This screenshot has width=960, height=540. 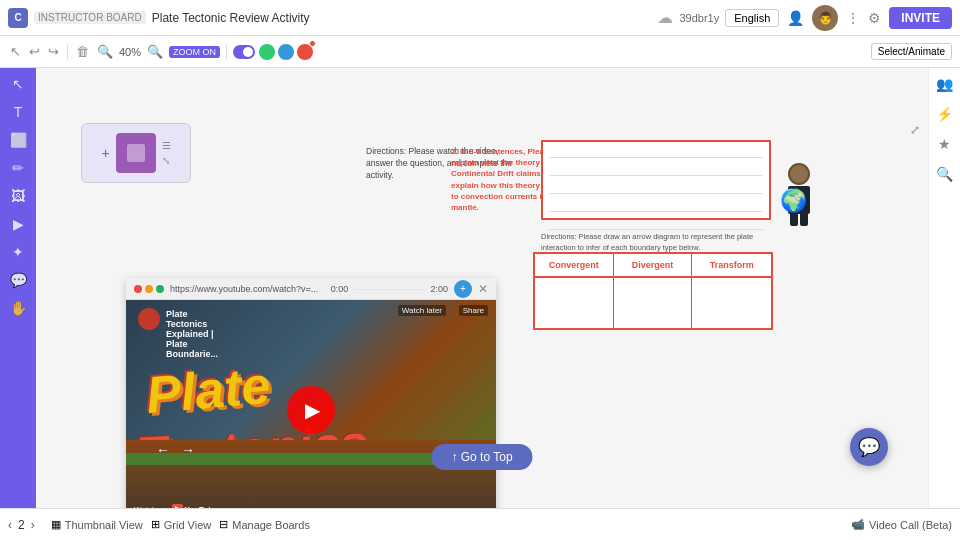 I want to click on arrow-right: →, so click(x=188, y=450).